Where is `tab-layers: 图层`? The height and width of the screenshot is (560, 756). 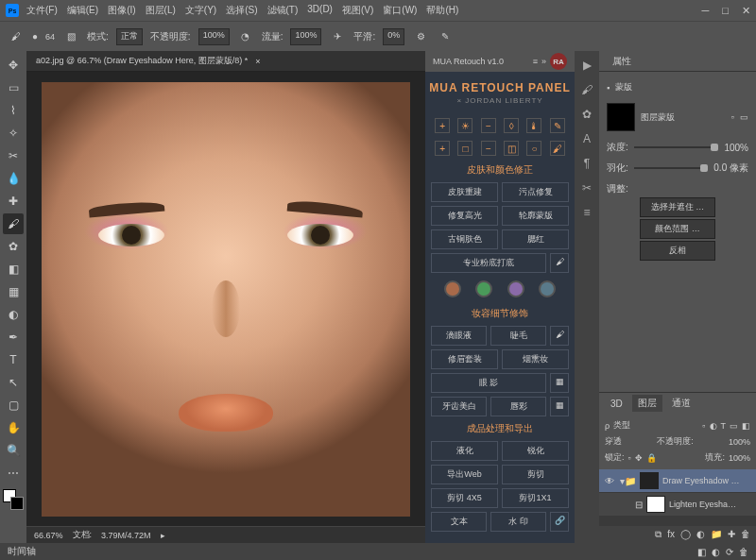
tab-layers: 图层 is located at coordinates (647, 403).